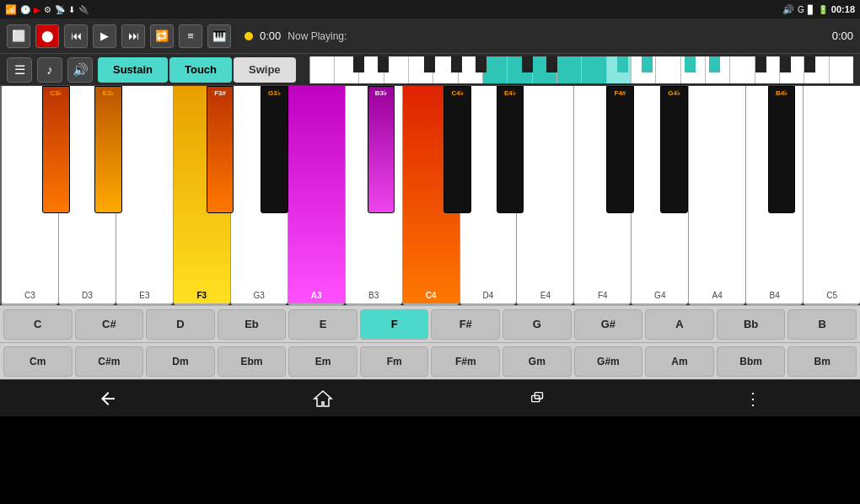  What do you see at coordinates (56, 150) in the screenshot?
I see `key-C3sharp: C3♭` at bounding box center [56, 150].